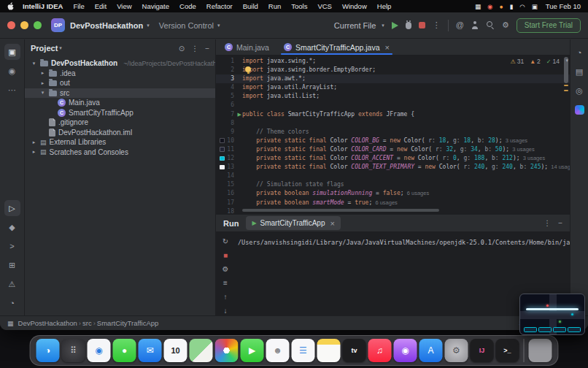 This screenshot has height=368, width=588. What do you see at coordinates (99, 350) in the screenshot?
I see `dock-safari: ◉` at bounding box center [99, 350].